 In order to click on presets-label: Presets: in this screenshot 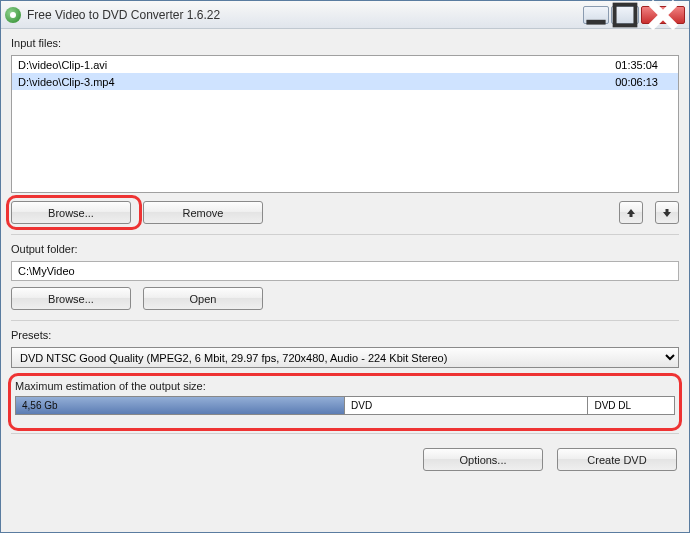, I will do `click(345, 335)`.